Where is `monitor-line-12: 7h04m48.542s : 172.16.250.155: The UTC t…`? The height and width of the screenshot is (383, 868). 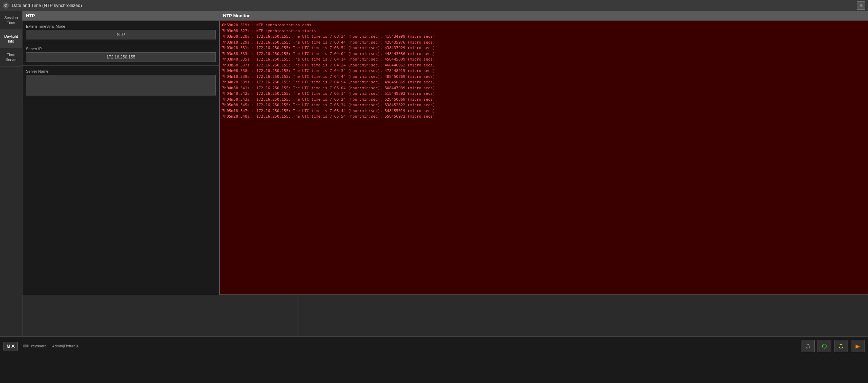 monitor-line-12: 7h04m48.542s : 172.16.250.155: The UTC t… is located at coordinates (544, 94).